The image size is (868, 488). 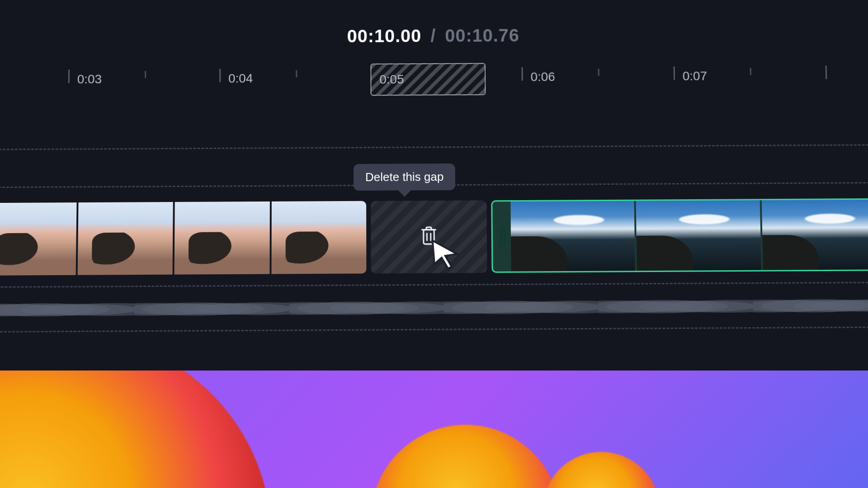 I want to click on video-clip-selected, so click(x=679, y=236).